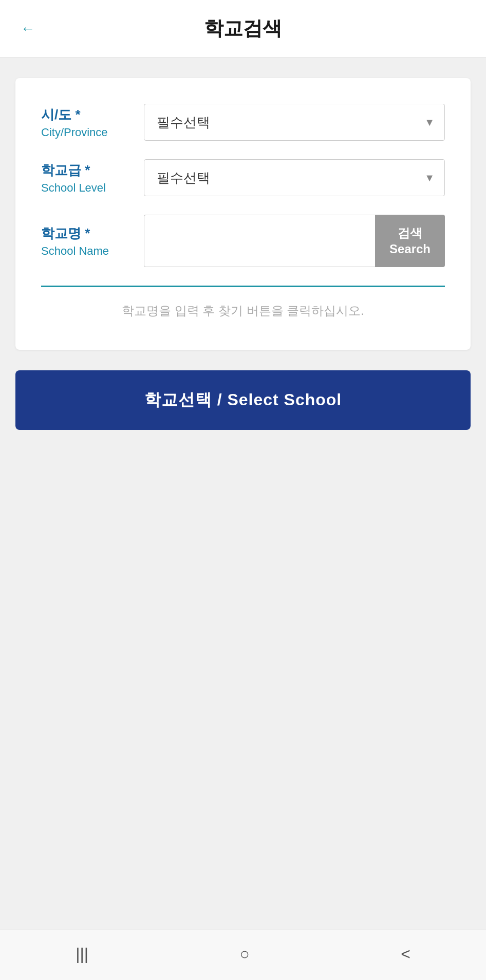 This screenshot has height=980, width=486. What do you see at coordinates (259, 241) in the screenshot?
I see `school-name-input` at bounding box center [259, 241].